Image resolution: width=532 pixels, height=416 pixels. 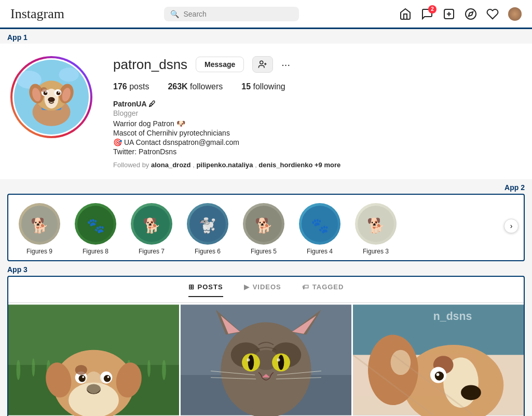 I want to click on video-icon: ▶, so click(x=247, y=287).